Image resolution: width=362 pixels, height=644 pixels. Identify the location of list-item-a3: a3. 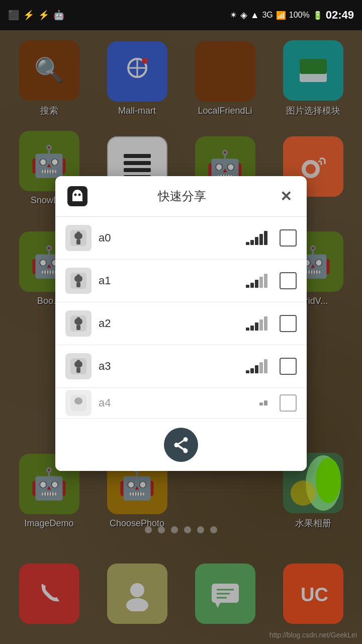
(181, 366).